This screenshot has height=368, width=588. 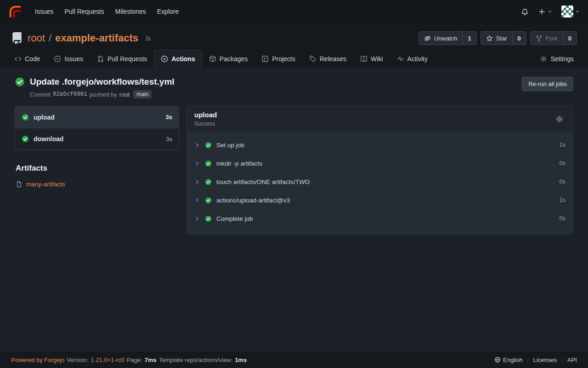 What do you see at coordinates (228, 59) in the screenshot?
I see `tab-packages: Packages` at bounding box center [228, 59].